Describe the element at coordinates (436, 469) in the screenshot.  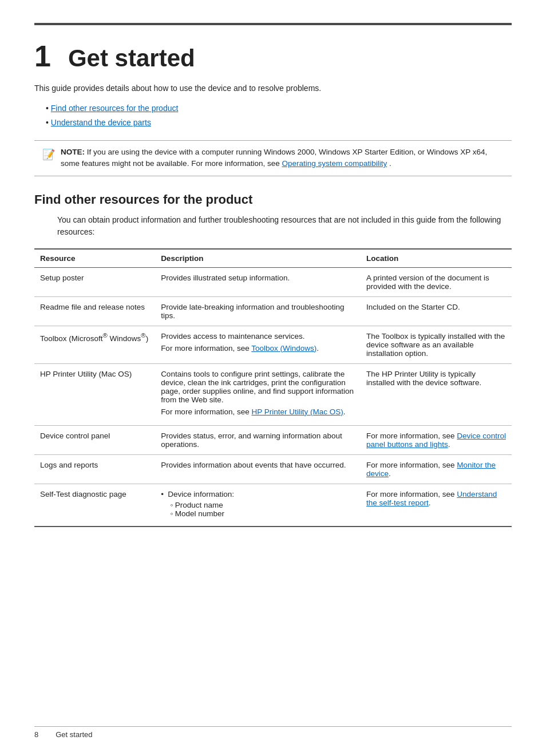
I see `location-cell: For more information, see Monitor the de…` at that location.